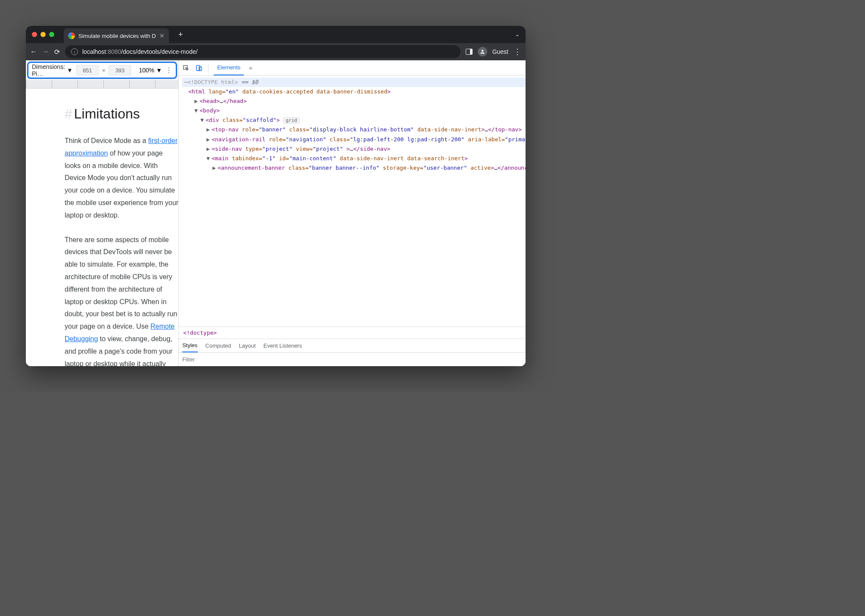 This screenshot has height=616, width=865. Describe the element at coordinates (46, 52) in the screenshot. I see `forward-button: →` at that location.